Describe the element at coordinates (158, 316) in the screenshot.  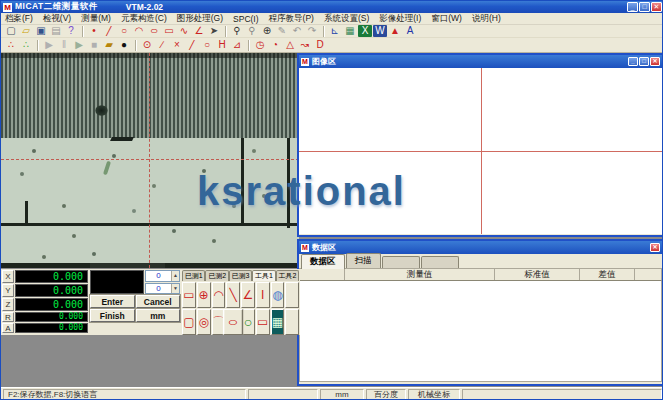
I see `unit-button: mm` at that location.